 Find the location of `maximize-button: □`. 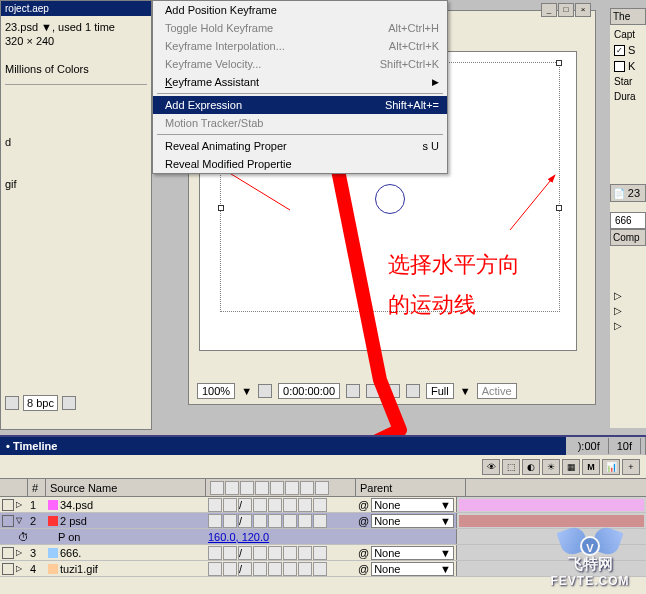

maximize-button: □ is located at coordinates (566, 10).